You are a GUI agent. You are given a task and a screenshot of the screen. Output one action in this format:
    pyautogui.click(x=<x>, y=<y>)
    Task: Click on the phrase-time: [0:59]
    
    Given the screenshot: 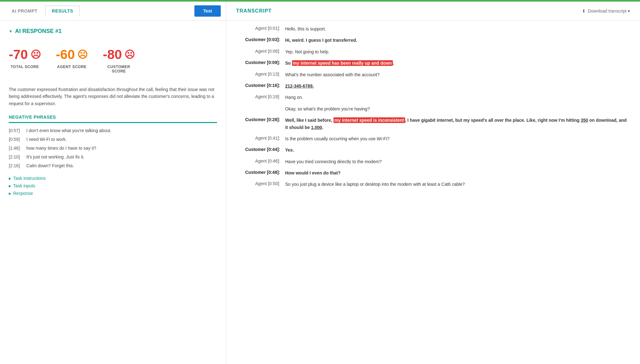 What is the action you would take?
    pyautogui.click(x=15, y=139)
    